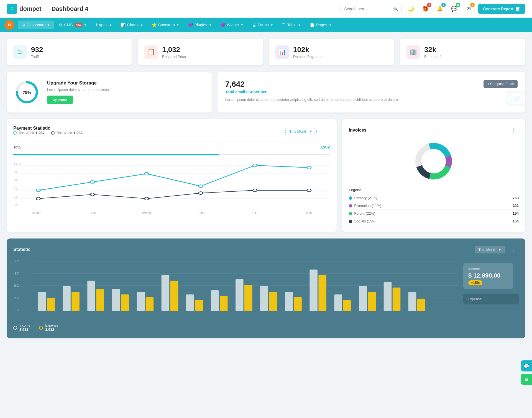  Describe the element at coordinates (36, 25) in the screenshot. I see `sidebar-item-dashboard: ⊞ Dashboard ▼` at that location.